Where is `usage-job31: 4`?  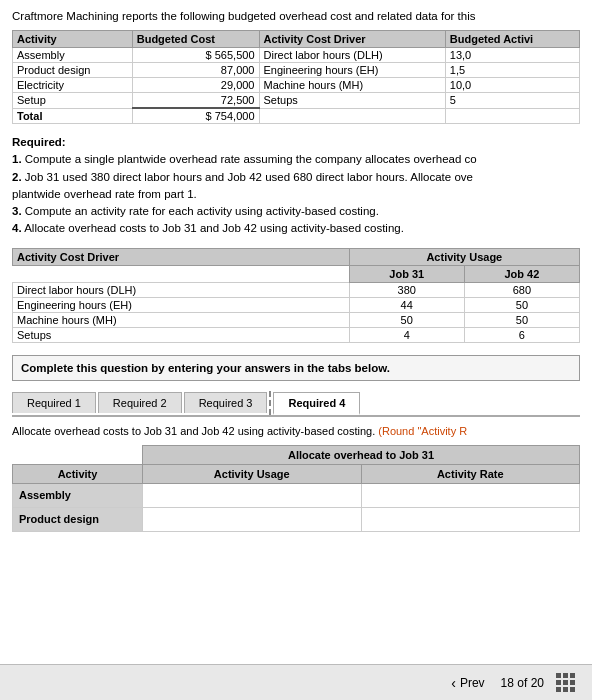
usage-job31: 4 is located at coordinates (406, 334).